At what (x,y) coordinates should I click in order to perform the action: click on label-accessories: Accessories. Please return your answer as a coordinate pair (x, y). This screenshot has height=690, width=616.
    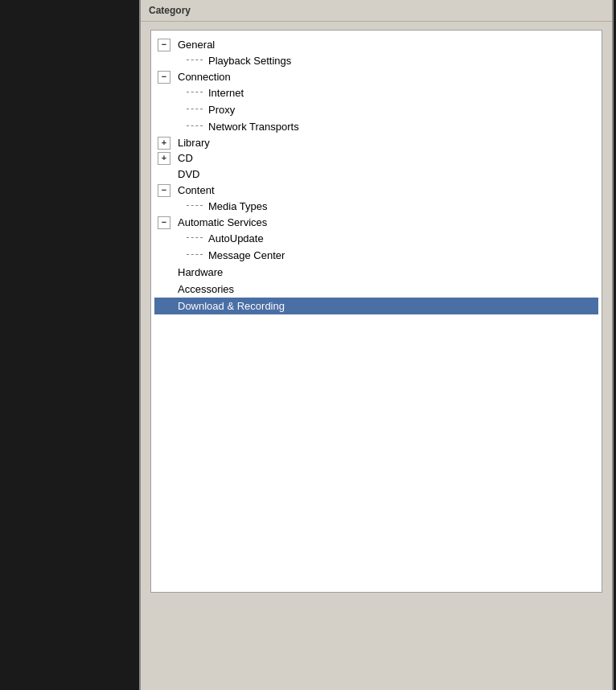
    Looking at the image, I should click on (206, 290).